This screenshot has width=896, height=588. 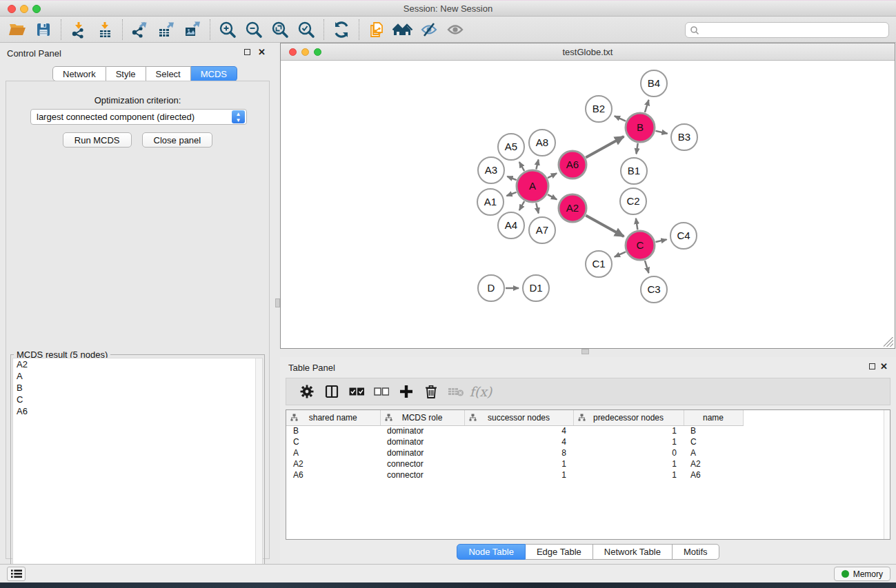 I want to click on graph-edge-B-B3, so click(x=662, y=132).